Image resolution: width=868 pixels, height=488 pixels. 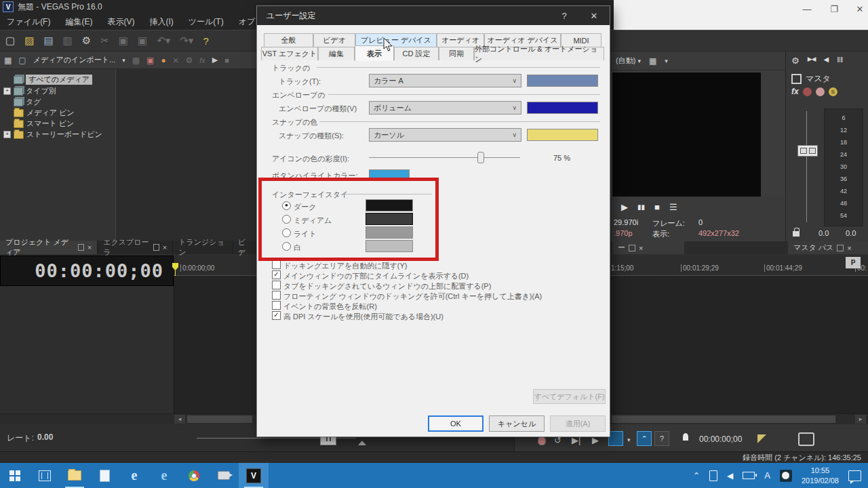 What do you see at coordinates (762, 439) in the screenshot?
I see `loop-region-triangle-icon` at bounding box center [762, 439].